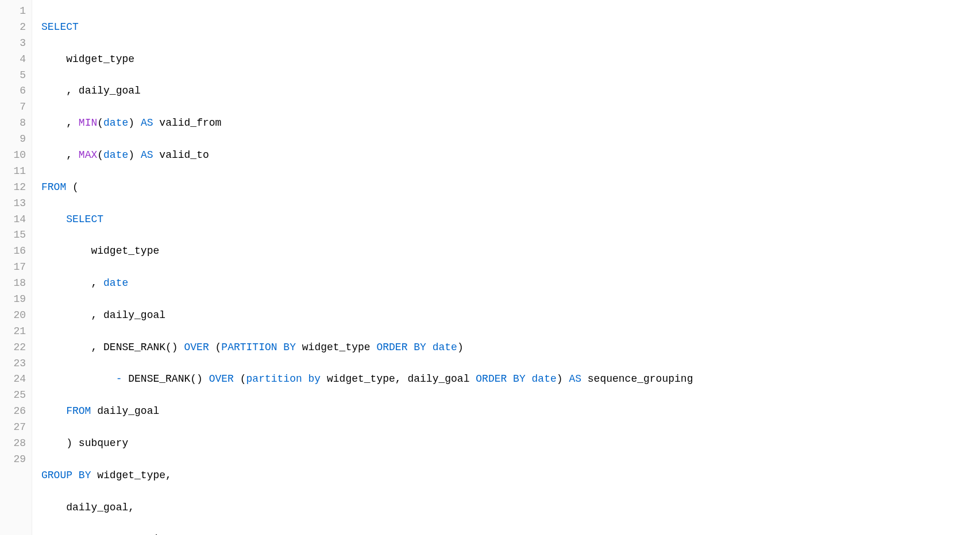 This screenshot has width=980, height=535. I want to click on line-number: 21, so click(17, 332).